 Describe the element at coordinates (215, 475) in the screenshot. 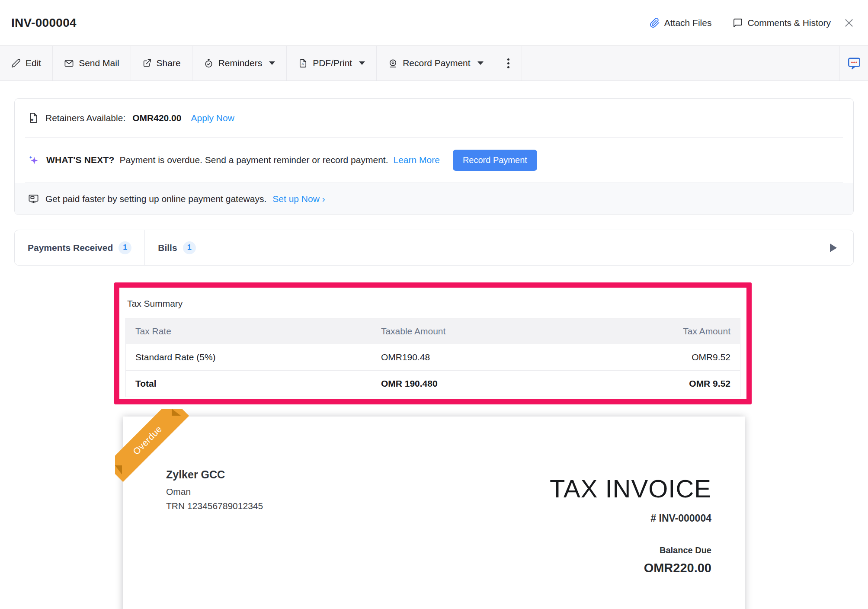

I see `company-name: Zylker GCC` at that location.